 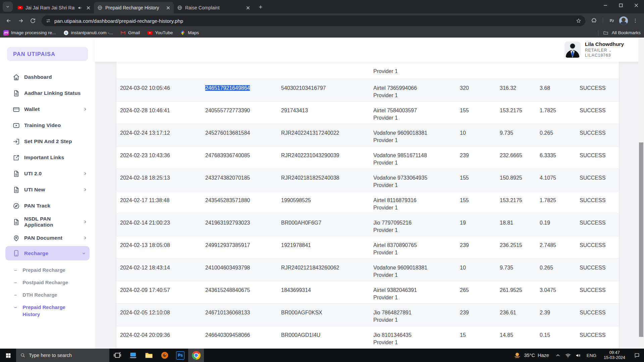 I want to click on sidebar-item-uti-new: UTI New, so click(x=48, y=190).